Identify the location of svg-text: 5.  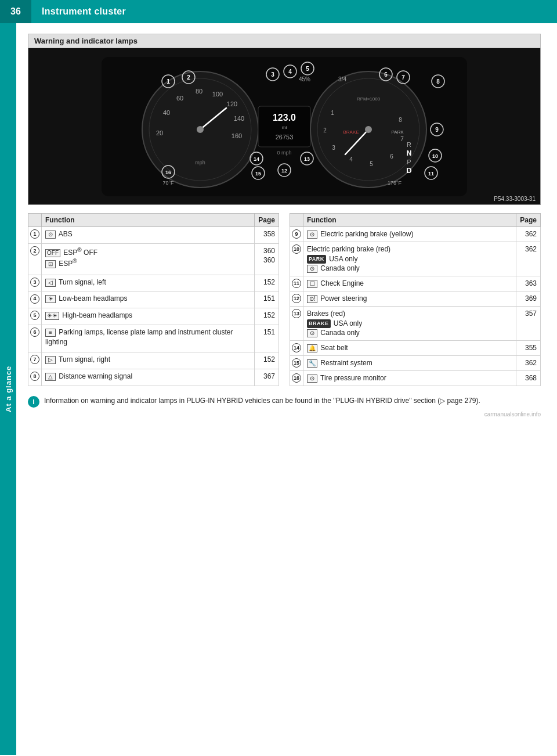
(371, 164).